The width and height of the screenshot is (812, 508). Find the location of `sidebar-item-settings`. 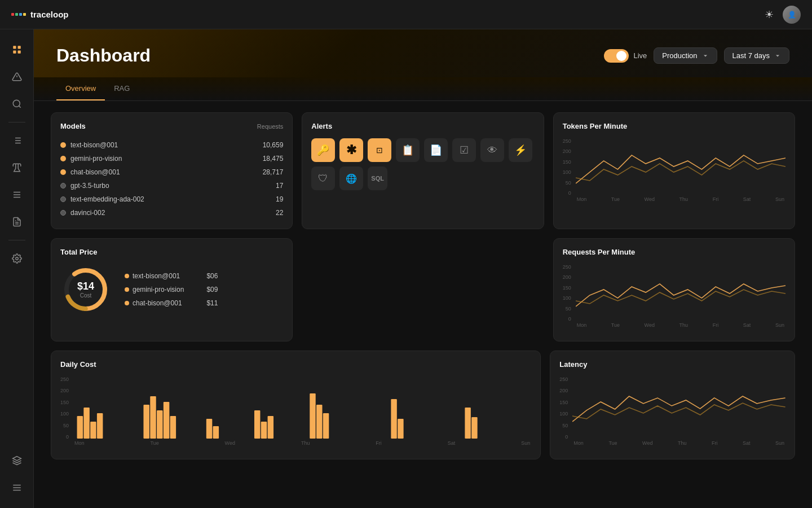

sidebar-item-settings is located at coordinates (17, 259).